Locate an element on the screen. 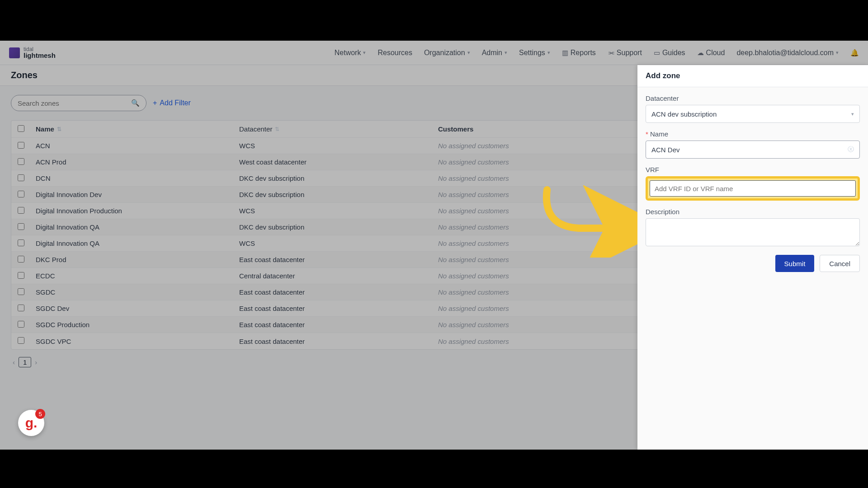 Image resolution: width=868 pixels, height=488 pixels. link-icon: ⫘ is located at coordinates (611, 52).